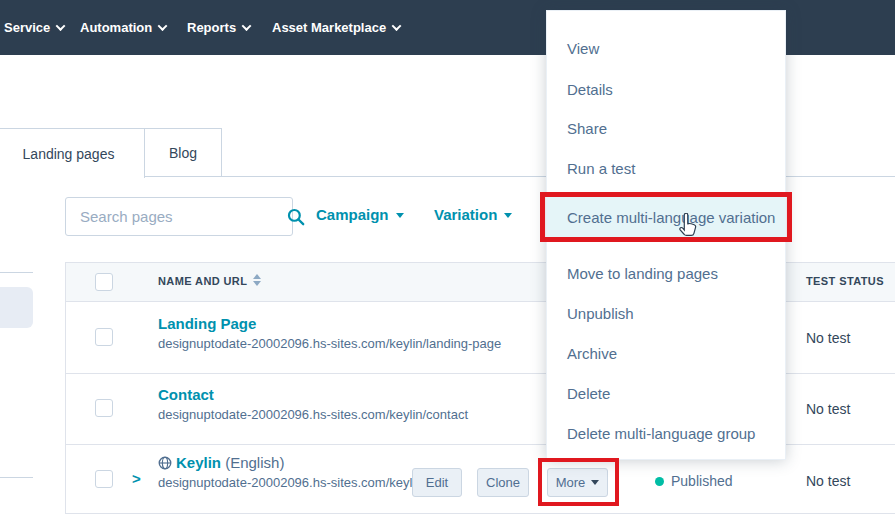 Image resolution: width=895 pixels, height=524 pixels. What do you see at coordinates (165, 463) in the screenshot?
I see `globe-icon` at bounding box center [165, 463].